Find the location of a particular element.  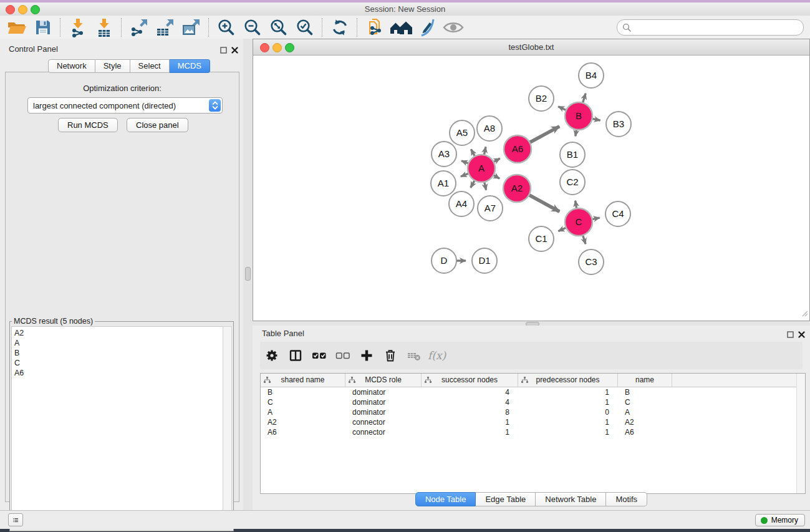

table-scrollbar is located at coordinates (801, 433).